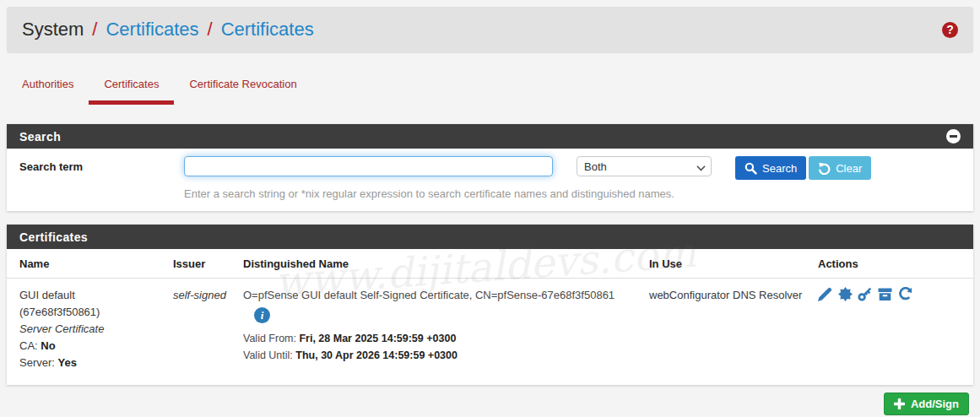 The image size is (980, 417). I want to click on server-flag: Server: Yes, so click(92, 363).